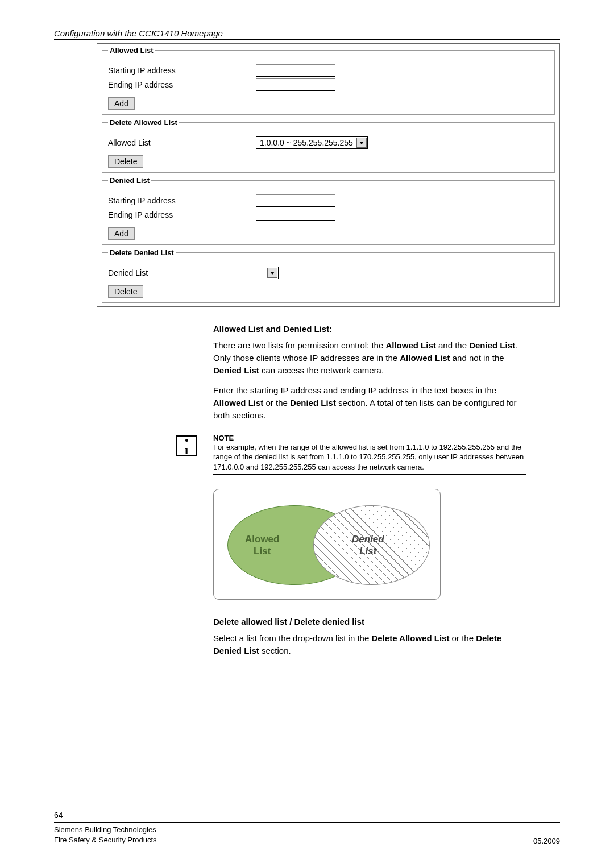 This screenshot has width=614, height=868. What do you see at coordinates (296, 70) in the screenshot?
I see `starting-ip-input-allowed` at bounding box center [296, 70].